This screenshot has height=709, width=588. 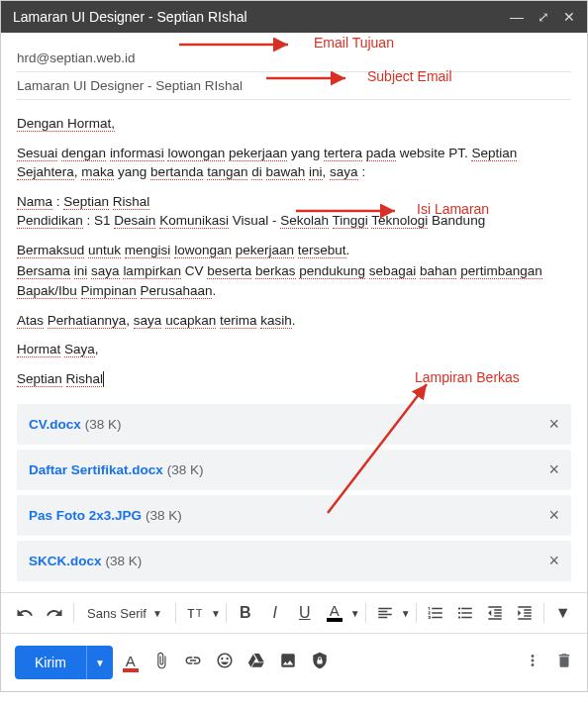 I want to click on attachment-item: SKCK.docx (38 K) ×, so click(x=294, y=560).